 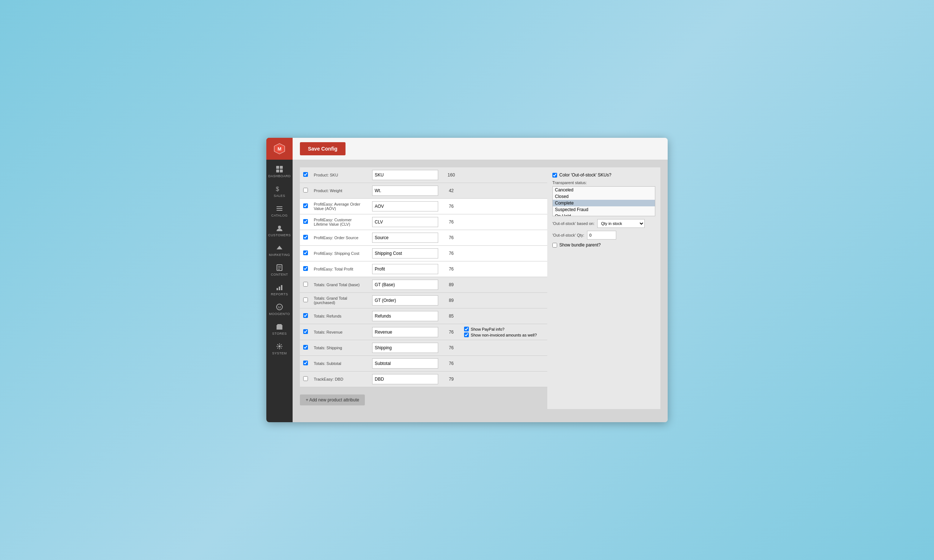 What do you see at coordinates (555, 245) in the screenshot?
I see `show-bundle-checkbox` at bounding box center [555, 245].